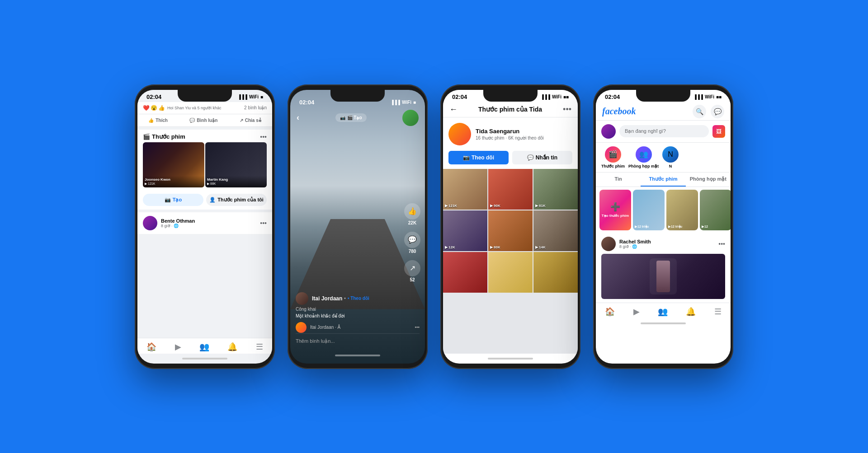 This screenshot has height=453, width=868. What do you see at coordinates (236, 200) in the screenshot?
I see `my-videos-button: 👤 Thước phim của tôi` at bounding box center [236, 200].